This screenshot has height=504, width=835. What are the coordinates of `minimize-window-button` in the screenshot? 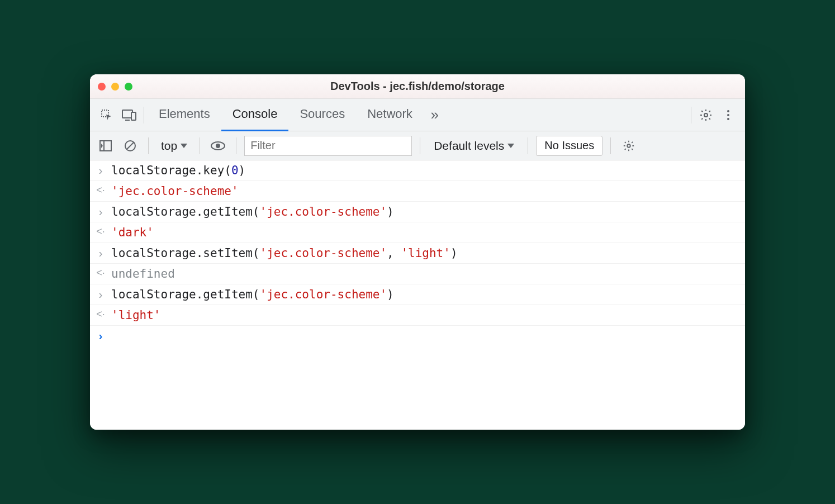 It's located at (115, 87).